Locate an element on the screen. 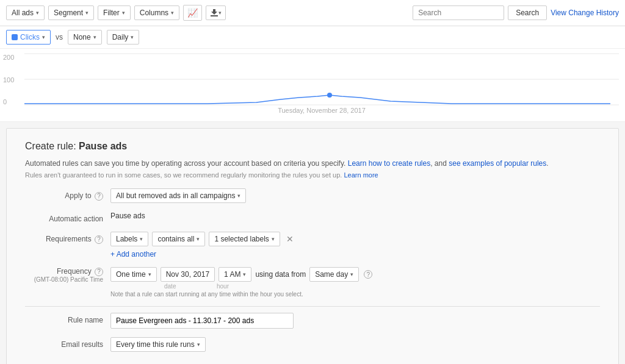  metric-label: Clicks is located at coordinates (30, 37).